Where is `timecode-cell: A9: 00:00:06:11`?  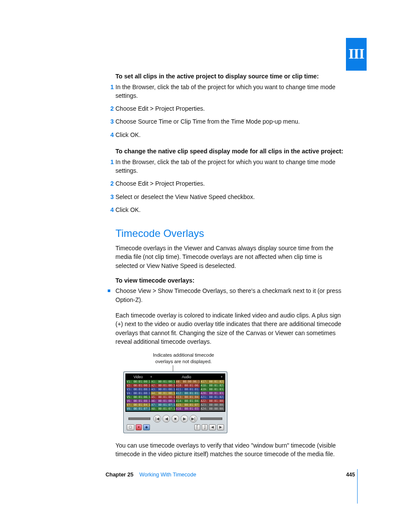
timecode-cell: A9: 00:00:06:11 is located at coordinates (188, 382).